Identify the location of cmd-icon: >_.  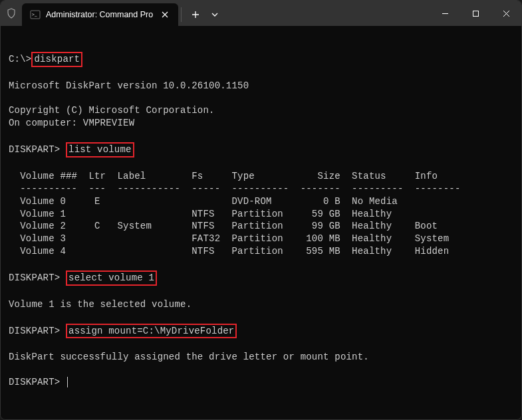
(35, 15).